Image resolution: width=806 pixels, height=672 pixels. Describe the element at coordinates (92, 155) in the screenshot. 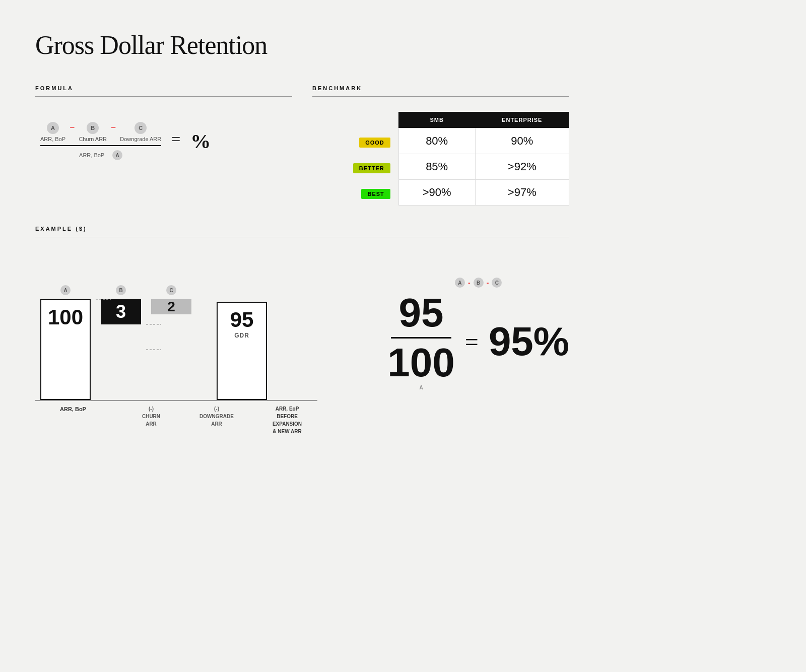

I see `arr-bop-denom-label: ARR, BoP` at that location.